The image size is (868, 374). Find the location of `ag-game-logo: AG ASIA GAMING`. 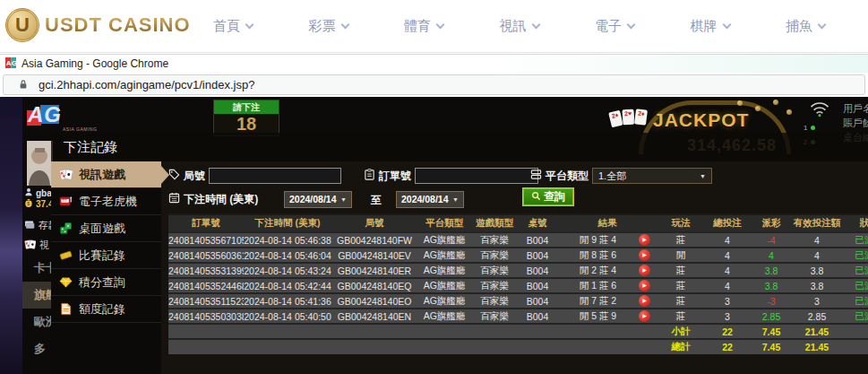

ag-game-logo: AG ASIA GAMING is located at coordinates (67, 118).